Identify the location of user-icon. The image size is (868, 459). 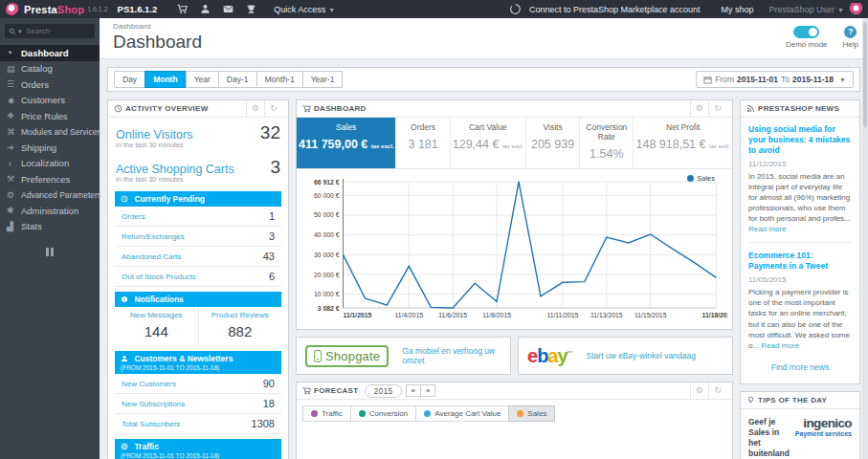
(205, 10).